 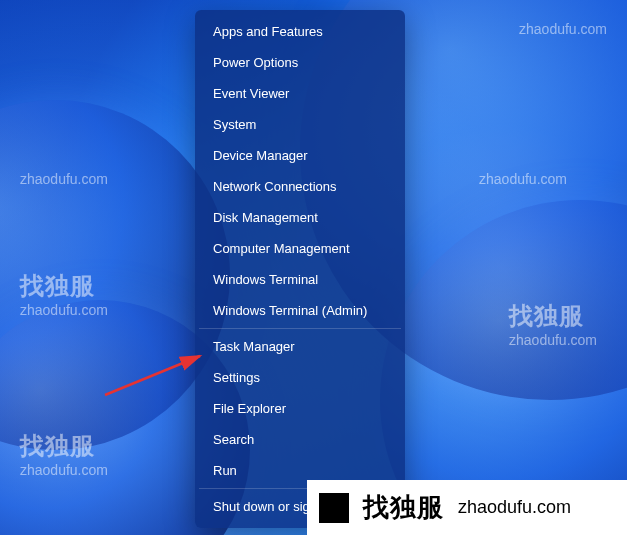 I want to click on menu-item-windows-terminal: Windows Terminal, so click(x=300, y=280).